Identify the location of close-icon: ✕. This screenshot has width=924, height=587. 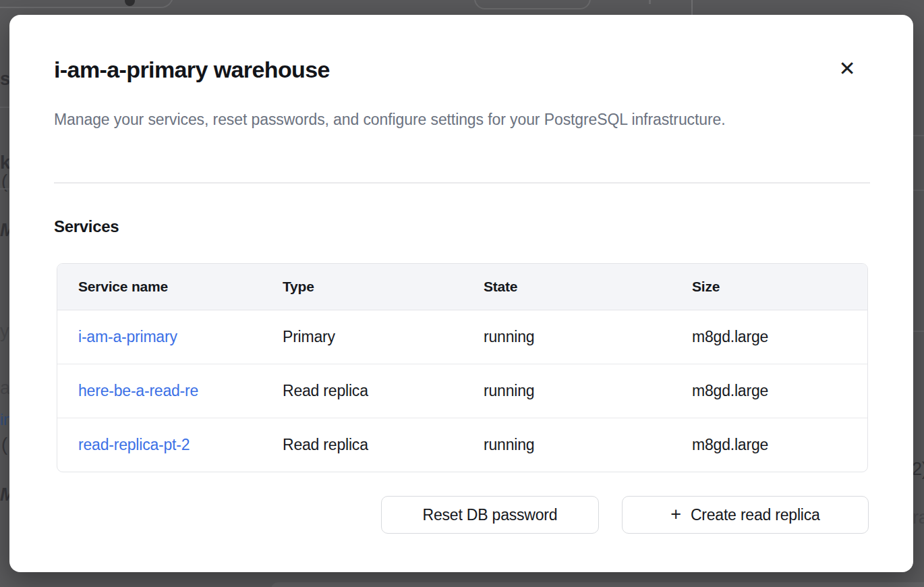
(847, 69).